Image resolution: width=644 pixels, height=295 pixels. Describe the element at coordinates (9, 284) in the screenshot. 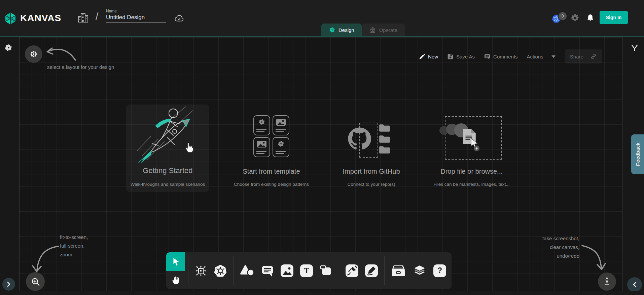

I see `chevron-right-icon` at that location.